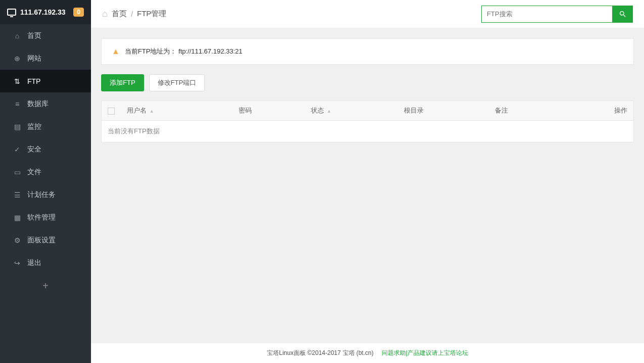 The height and width of the screenshot is (363, 644). I want to click on search-button, so click(623, 14).